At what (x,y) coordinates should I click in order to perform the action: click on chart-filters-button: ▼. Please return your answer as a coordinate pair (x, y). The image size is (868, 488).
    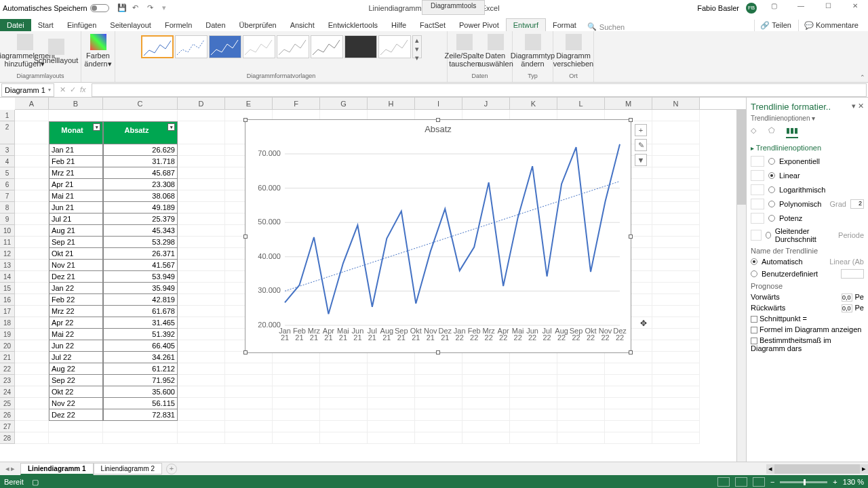
    Looking at the image, I should click on (641, 160).